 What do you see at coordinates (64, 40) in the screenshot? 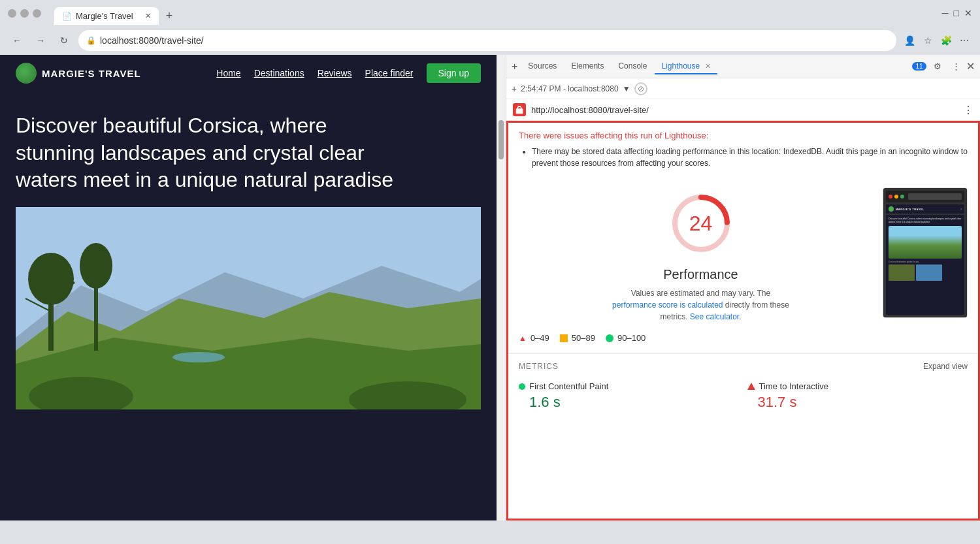
I see `reload-button: ↻` at bounding box center [64, 40].